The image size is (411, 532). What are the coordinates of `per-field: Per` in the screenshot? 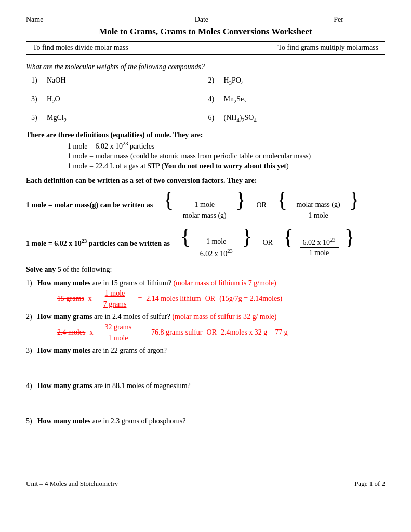 It's located at (360, 20).